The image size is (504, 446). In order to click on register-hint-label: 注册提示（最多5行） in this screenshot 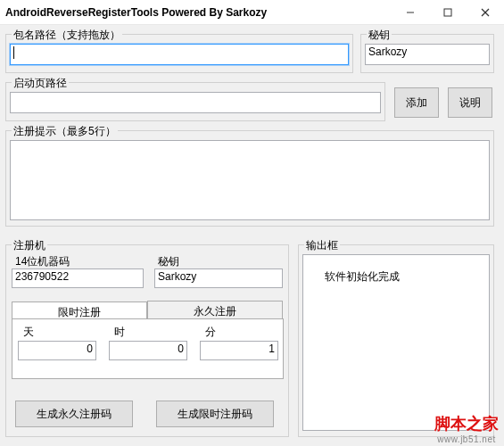, I will do `click(64, 132)`.